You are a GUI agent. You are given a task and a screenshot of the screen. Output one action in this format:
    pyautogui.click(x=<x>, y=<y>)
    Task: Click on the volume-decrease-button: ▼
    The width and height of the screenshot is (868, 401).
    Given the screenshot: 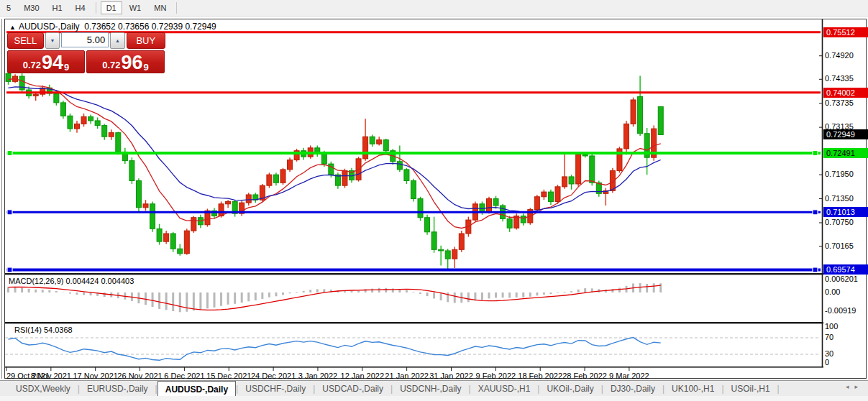 What is the action you would take?
    pyautogui.click(x=52, y=40)
    